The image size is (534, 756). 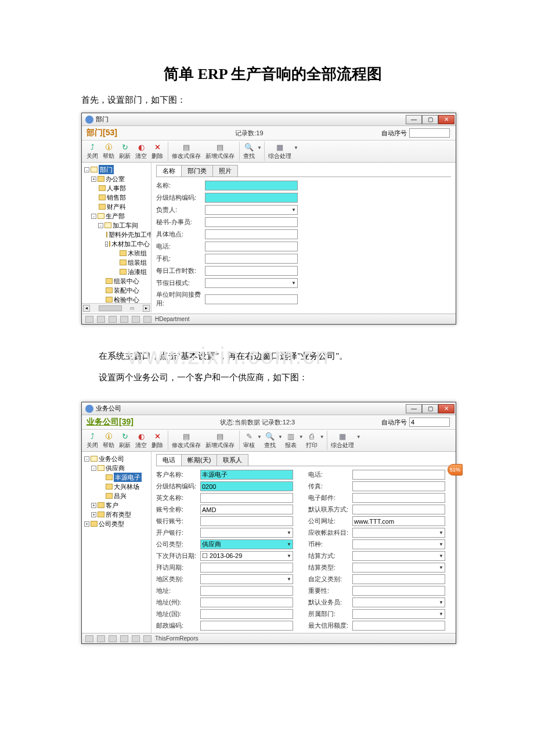 I want to click on tree-label: 加工车间, so click(x=125, y=225).